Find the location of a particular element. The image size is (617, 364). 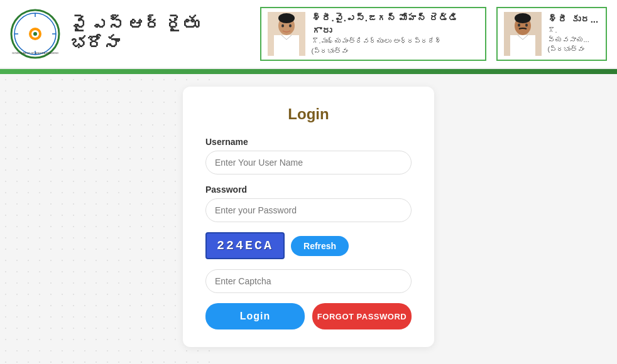

captcha-input-group is located at coordinates (308, 281).